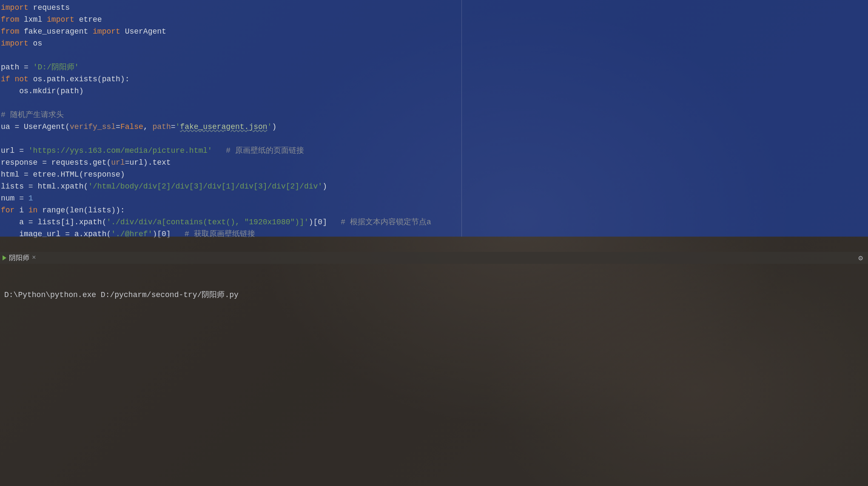 This screenshot has height=486, width=868. I want to click on code-line: response = requests.get(url=url).text, so click(434, 163).